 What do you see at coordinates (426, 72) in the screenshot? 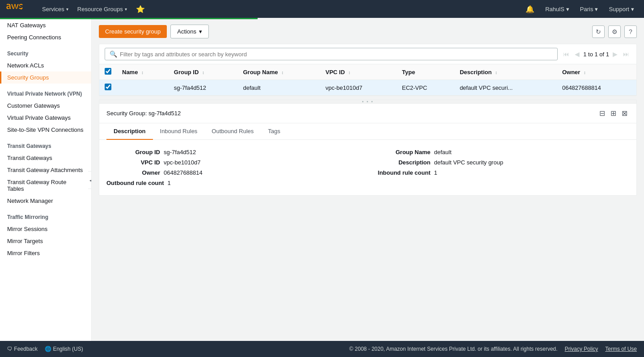
I see `type-column-header: Type` at bounding box center [426, 72].